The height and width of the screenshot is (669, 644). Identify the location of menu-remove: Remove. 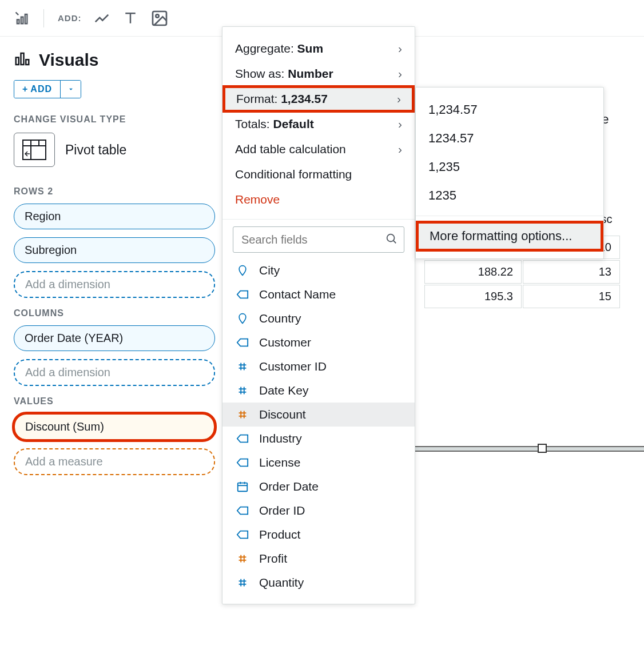
(319, 200).